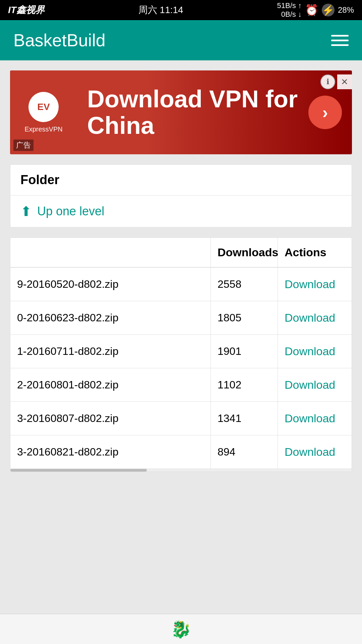 Image resolution: width=362 pixels, height=644 pixels. Describe the element at coordinates (181, 253) in the screenshot. I see `table-header: Downloads Actions` at that location.